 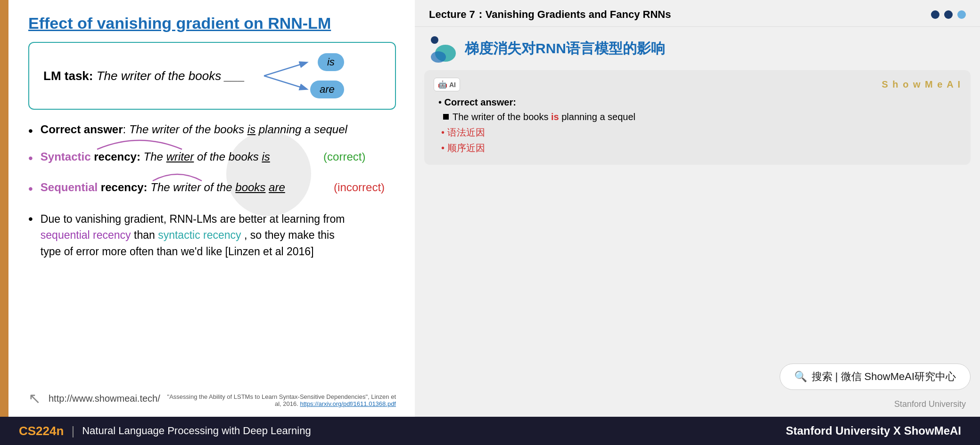 What do you see at coordinates (466, 132) in the screenshot?
I see `red-text-1: 语法近因` at bounding box center [466, 132].